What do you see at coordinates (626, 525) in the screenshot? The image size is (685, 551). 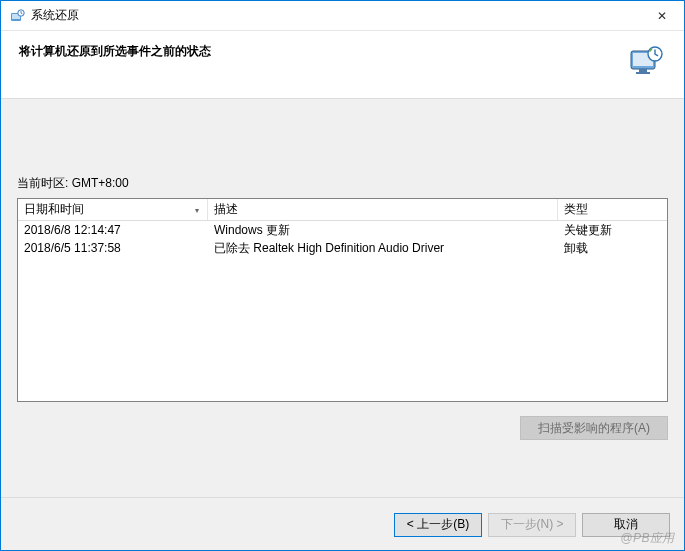 I see `cancel-button: 取消` at bounding box center [626, 525].